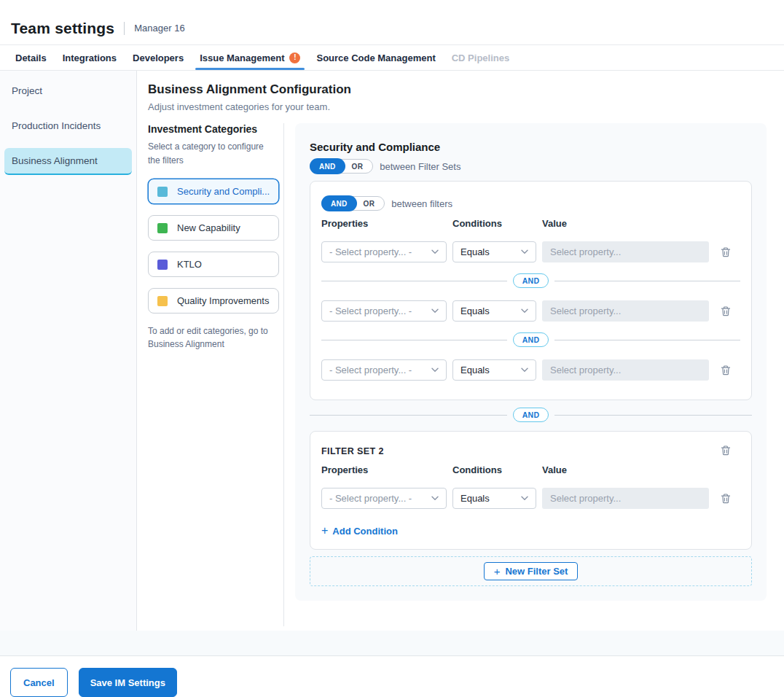 The height and width of the screenshot is (697, 784). Describe the element at coordinates (208, 153) in the screenshot. I see `categories-subtitle: Select a category to configure the filte…` at that location.